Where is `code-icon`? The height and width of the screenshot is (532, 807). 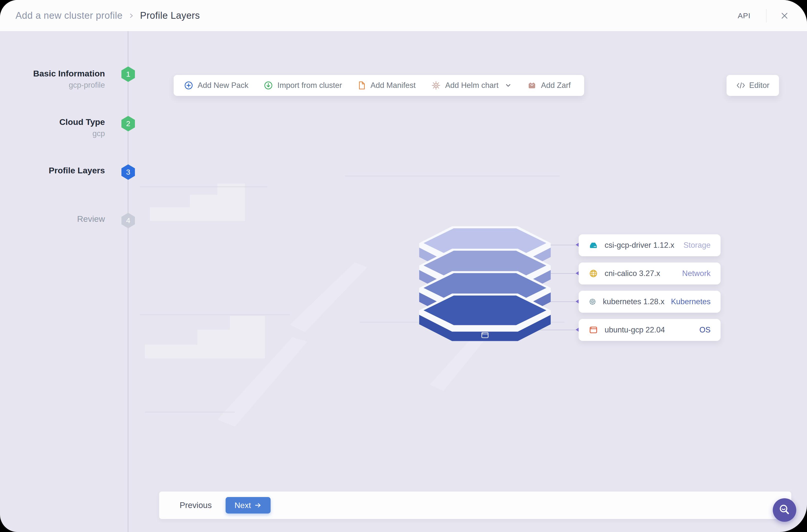
code-icon is located at coordinates (741, 86).